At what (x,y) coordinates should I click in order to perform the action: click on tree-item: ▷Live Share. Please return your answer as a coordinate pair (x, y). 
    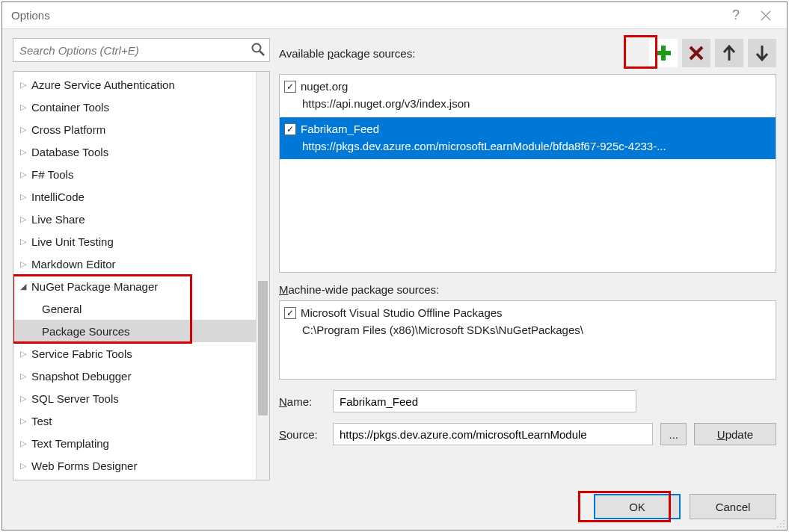
    Looking at the image, I should click on (141, 219).